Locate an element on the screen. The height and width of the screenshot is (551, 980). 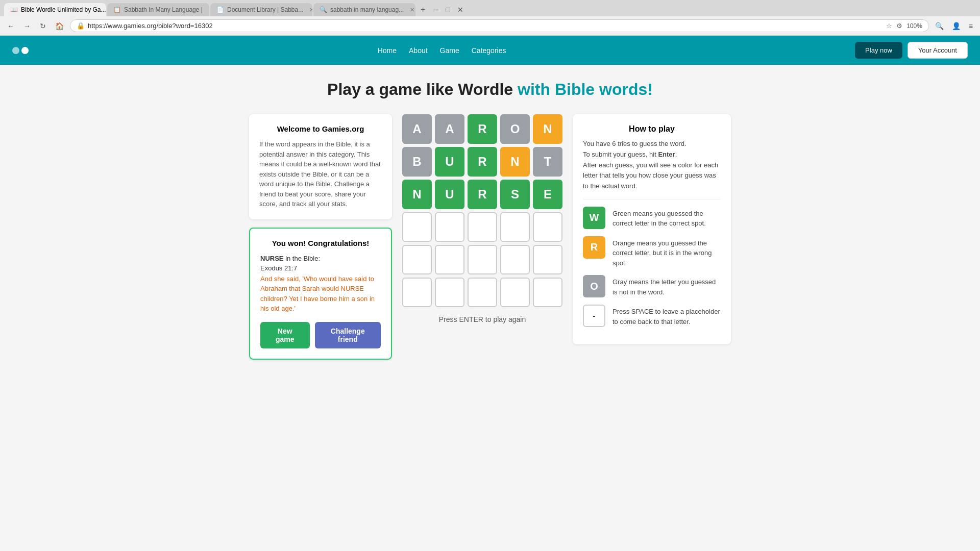
play-now-button: Play now is located at coordinates (879, 50).